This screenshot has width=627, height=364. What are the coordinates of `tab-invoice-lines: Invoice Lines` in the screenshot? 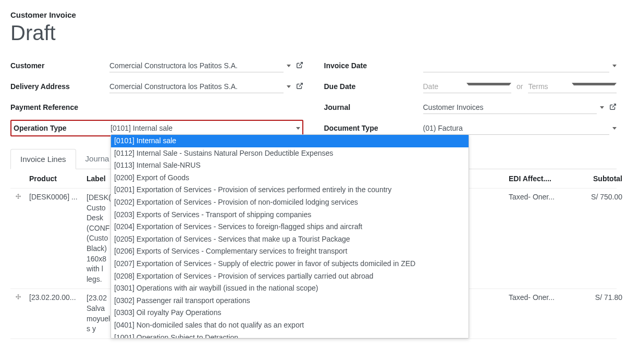 It's located at (43, 159).